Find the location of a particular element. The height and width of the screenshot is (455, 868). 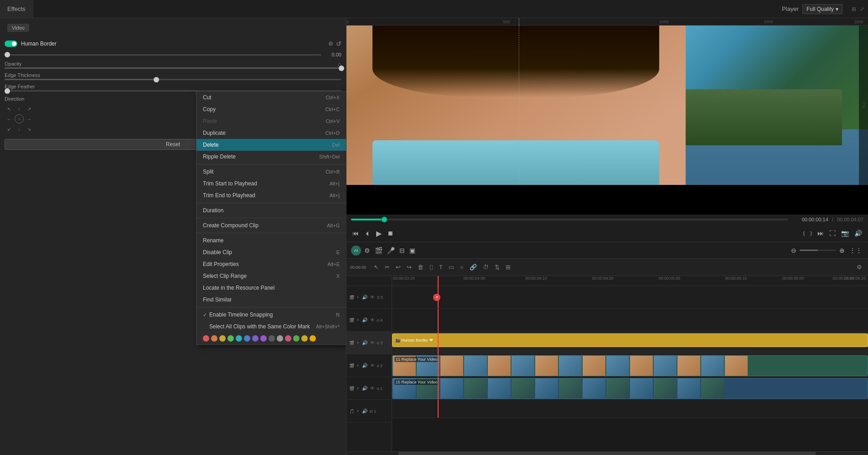

effects-tab: Effects is located at coordinates (16, 9).